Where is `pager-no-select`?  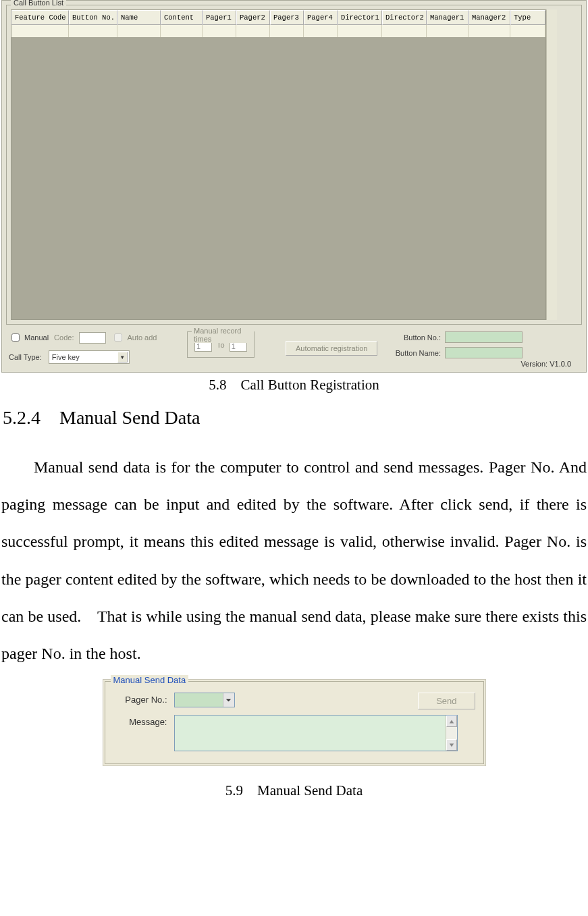
pager-no-select is located at coordinates (205, 700).